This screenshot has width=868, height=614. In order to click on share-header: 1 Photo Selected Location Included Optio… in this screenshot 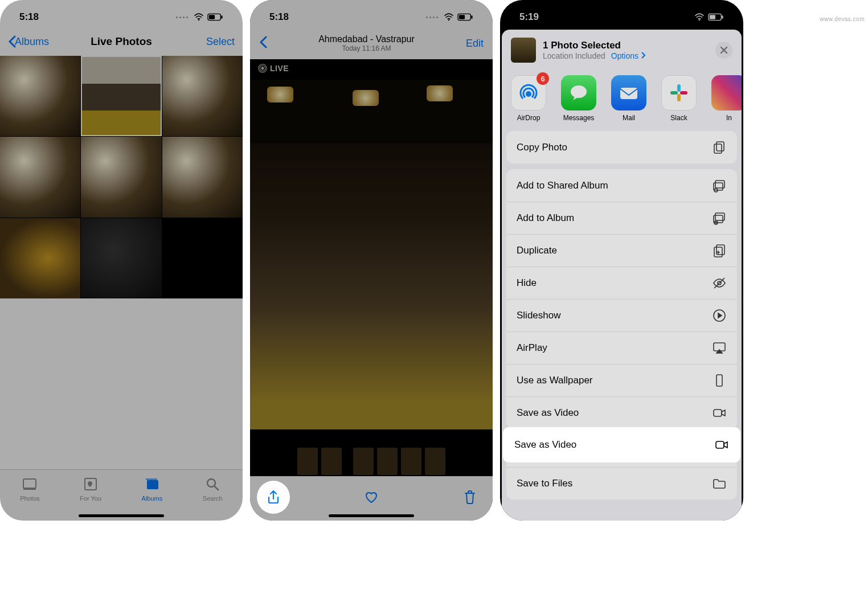, I will do `click(622, 55)`.